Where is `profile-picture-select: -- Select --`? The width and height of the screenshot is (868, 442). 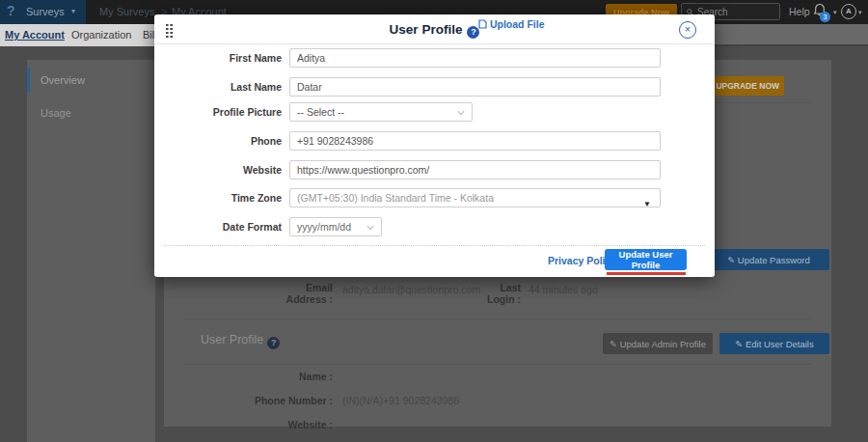
profile-picture-select: -- Select -- is located at coordinates (381, 112).